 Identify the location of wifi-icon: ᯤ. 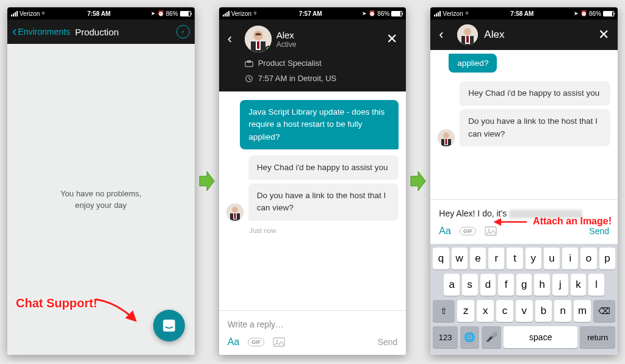
(468, 13).